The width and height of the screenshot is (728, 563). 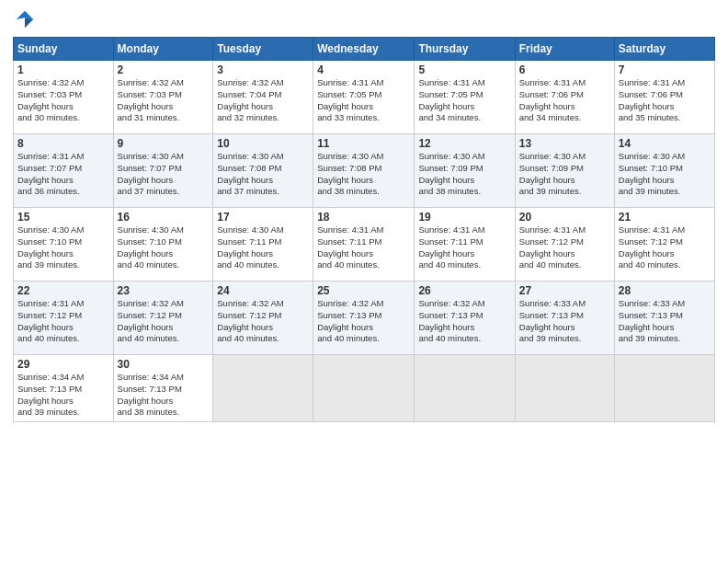 What do you see at coordinates (364, 50) in the screenshot?
I see `col-header-wednesday: Wednesday` at bounding box center [364, 50].